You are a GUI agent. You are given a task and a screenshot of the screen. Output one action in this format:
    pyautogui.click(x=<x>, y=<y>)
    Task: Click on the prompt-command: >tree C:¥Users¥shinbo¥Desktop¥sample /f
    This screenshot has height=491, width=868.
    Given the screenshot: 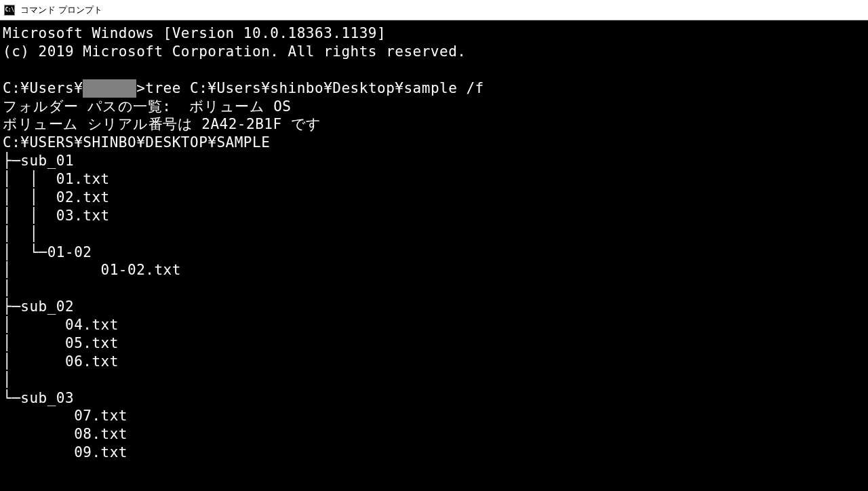 What is the action you would take?
    pyautogui.click(x=311, y=88)
    